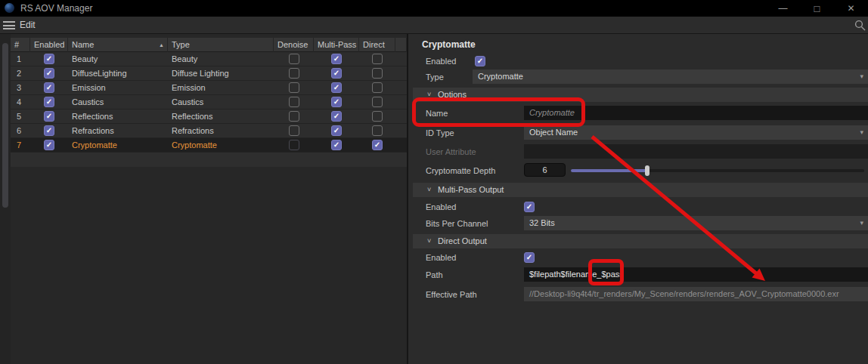  I want to click on name-input: Cryptomatte, so click(696, 113).